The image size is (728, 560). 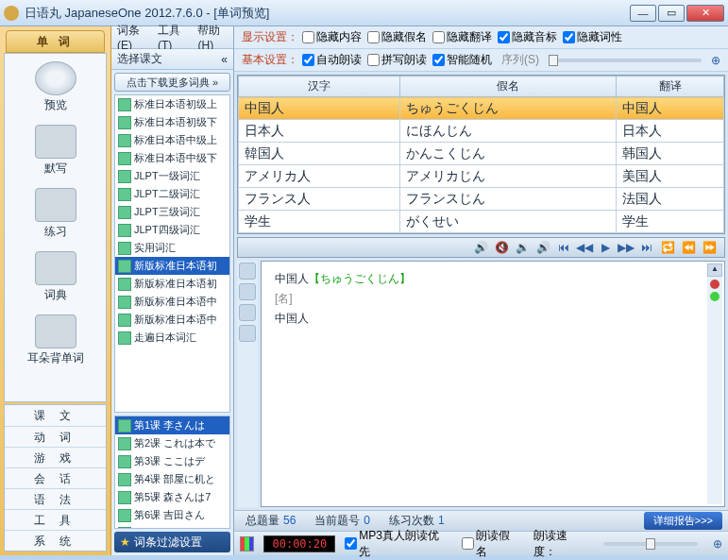 I want to click on lesson-item: 第1课 李さんは, so click(x=172, y=425).